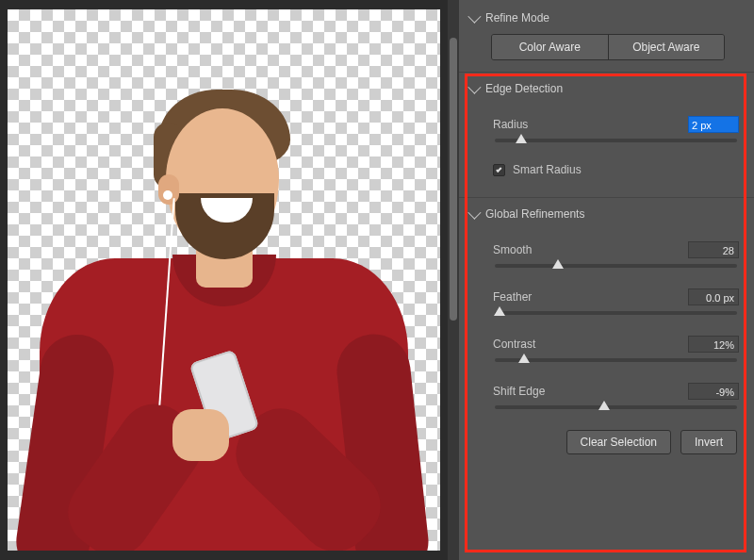  I want to click on shift-edge-label: Shift Edge, so click(518, 391).